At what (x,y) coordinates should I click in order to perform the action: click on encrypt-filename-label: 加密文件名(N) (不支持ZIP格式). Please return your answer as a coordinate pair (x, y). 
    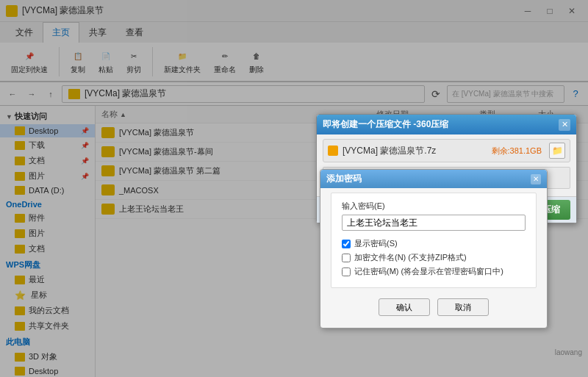
    Looking at the image, I should click on (410, 257).